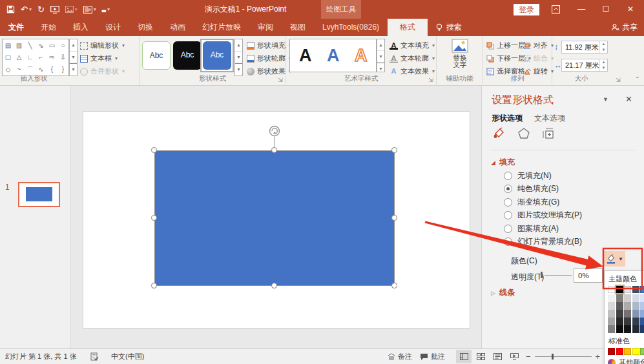 Image resolution: width=644 pixels, height=364 pixels. I want to click on text-outline-button: A 文本轮廓▾, so click(412, 58).